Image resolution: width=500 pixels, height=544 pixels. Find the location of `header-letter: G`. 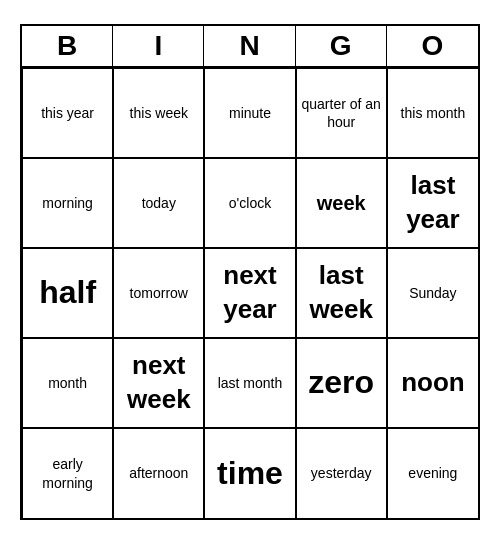

header-letter: G is located at coordinates (342, 46).